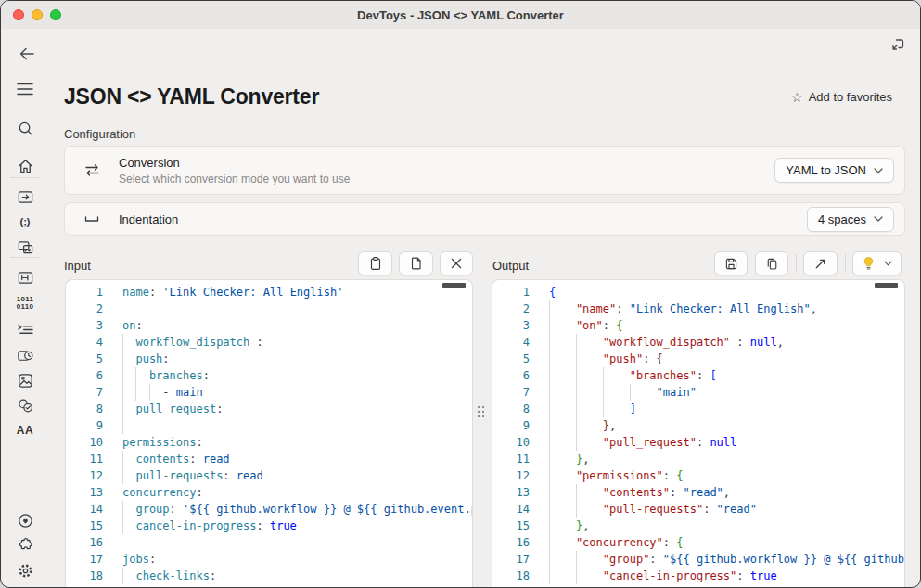 The image size is (921, 588). Describe the element at coordinates (731, 263) in the screenshot. I see `save-button` at that location.